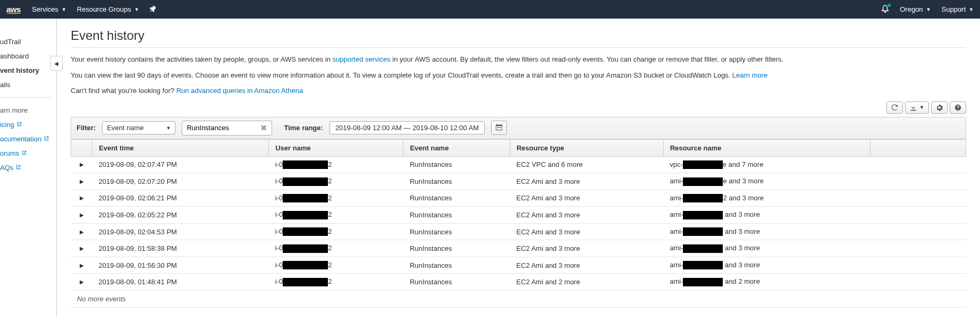 The height and width of the screenshot is (322, 980). I want to click on table-row: ▶2019-08-09, 01:56:30 PMi-02RunInstances…, so click(519, 265).